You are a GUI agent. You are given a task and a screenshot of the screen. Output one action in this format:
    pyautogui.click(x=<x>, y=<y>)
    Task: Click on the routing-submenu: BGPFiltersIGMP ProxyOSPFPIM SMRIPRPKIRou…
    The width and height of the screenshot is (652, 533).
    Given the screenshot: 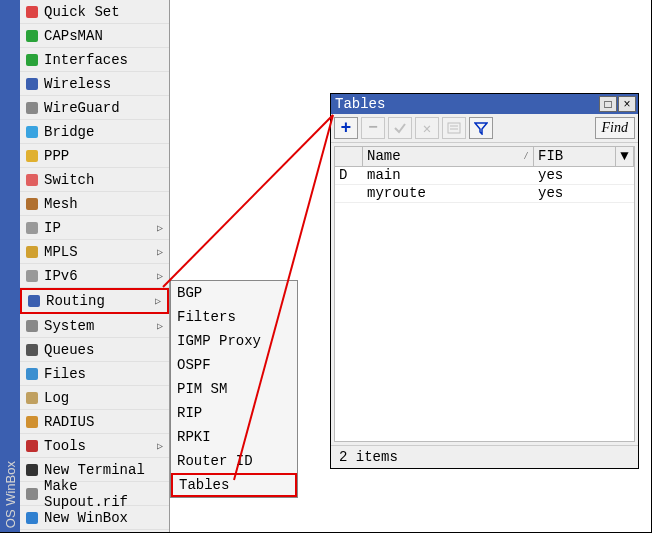 What is the action you would take?
    pyautogui.click(x=234, y=389)
    